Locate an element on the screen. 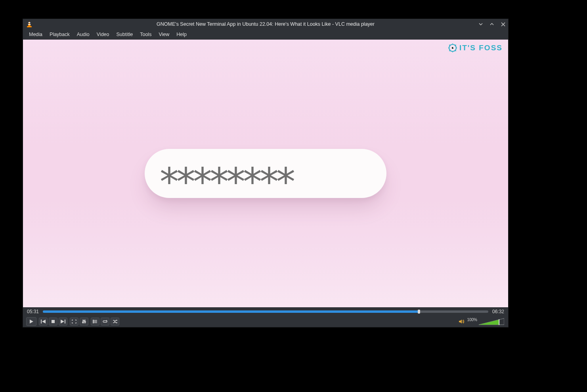 This screenshot has width=587, height=392. shuffle-button is located at coordinates (115, 322).